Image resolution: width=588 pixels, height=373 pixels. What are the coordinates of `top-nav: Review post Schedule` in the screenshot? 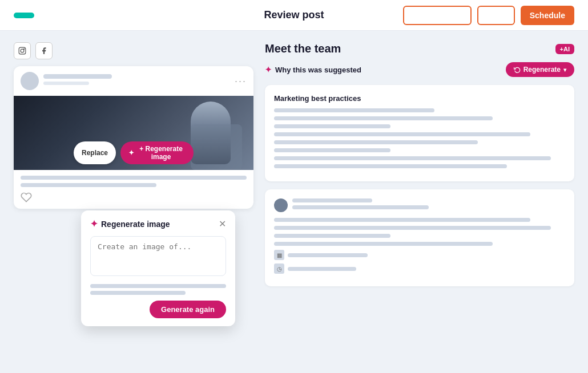 It's located at (294, 15).